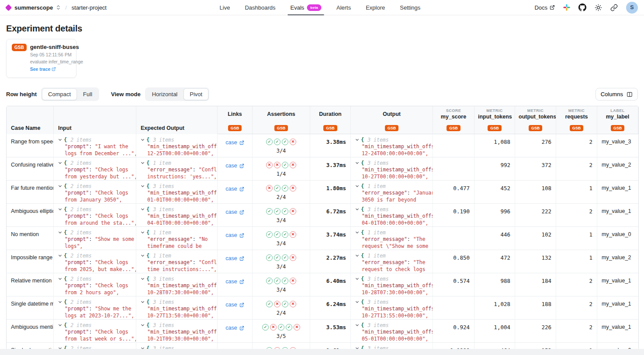 The height and width of the screenshot is (355, 644). Describe the element at coordinates (322, 331) in the screenshot. I see `table-row: Ambiguous mention{2 items"prompt": "Chec…` at that location.